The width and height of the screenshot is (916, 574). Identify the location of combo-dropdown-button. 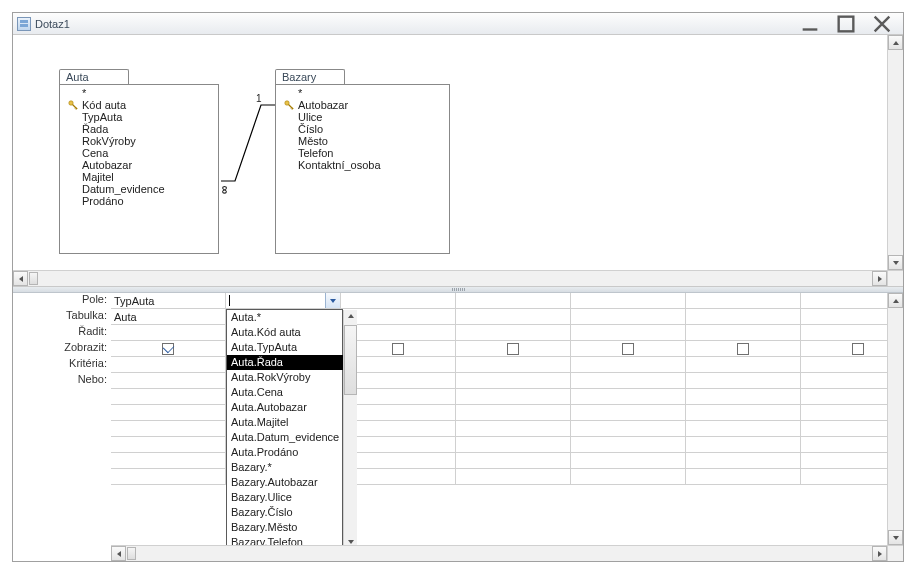
(332, 300).